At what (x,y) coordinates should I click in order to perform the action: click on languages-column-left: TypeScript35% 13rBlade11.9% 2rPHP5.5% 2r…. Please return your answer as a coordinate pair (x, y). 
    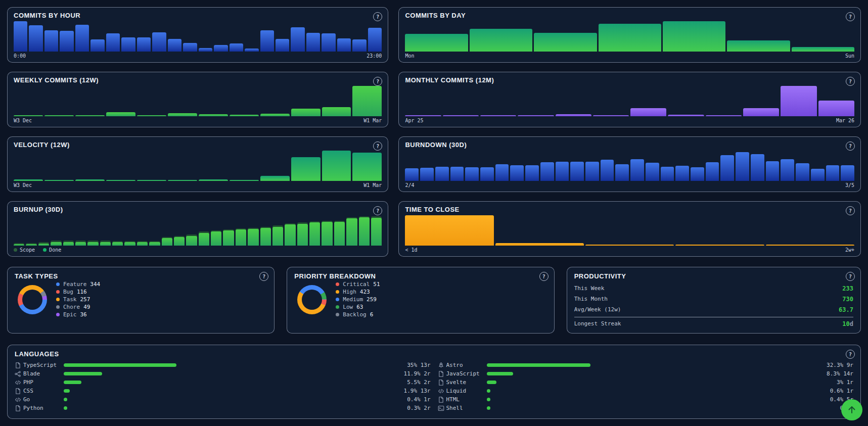
    Looking at the image, I should click on (222, 387).